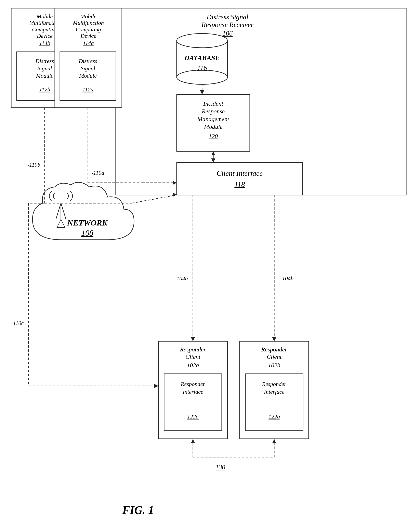 This screenshot has height=530, width=420. I want to click on svg-text: FIG. 1, so click(138, 510).